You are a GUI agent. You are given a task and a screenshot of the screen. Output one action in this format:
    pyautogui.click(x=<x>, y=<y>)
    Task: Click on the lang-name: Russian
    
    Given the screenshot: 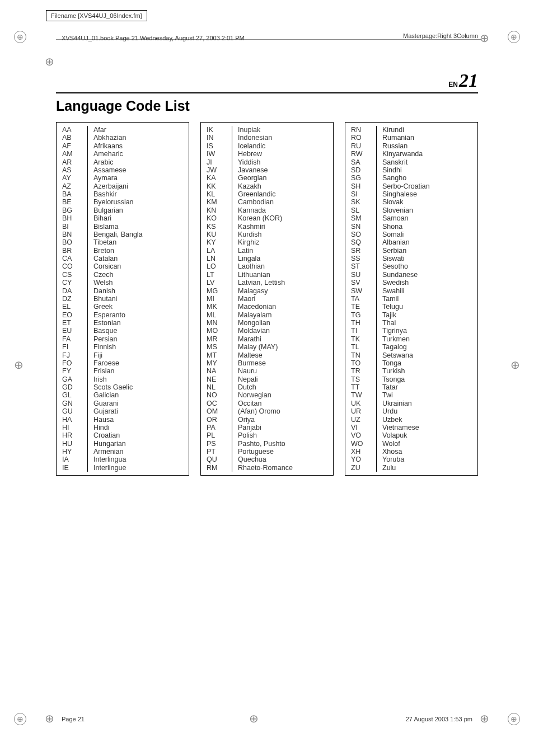 What is the action you would take?
    pyautogui.click(x=430, y=146)
    